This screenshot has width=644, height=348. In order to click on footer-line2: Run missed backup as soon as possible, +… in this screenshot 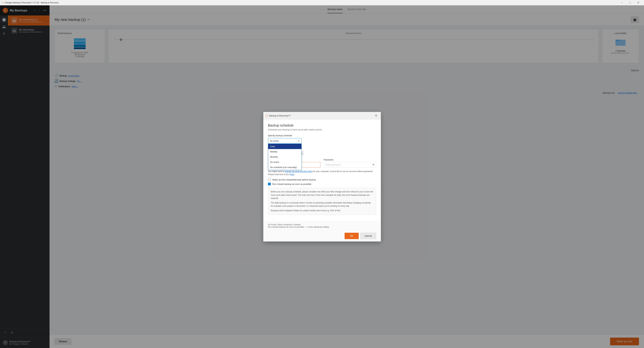, I will do `click(322, 227)`.